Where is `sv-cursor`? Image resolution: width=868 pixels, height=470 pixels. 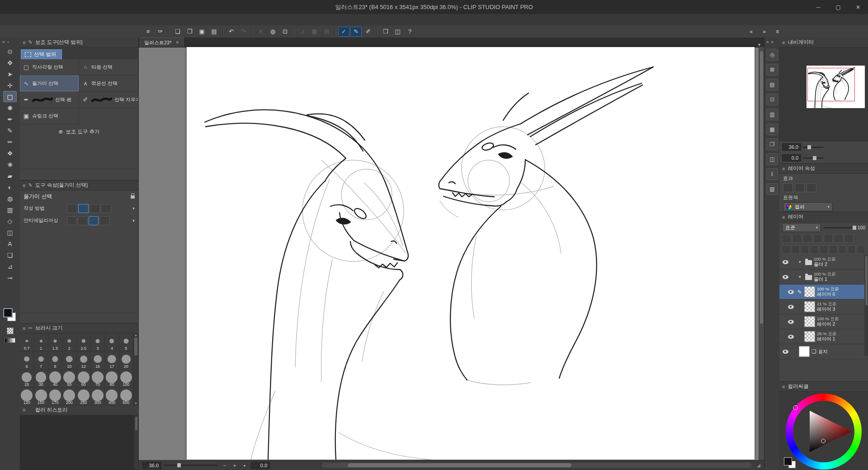
sv-cursor is located at coordinates (823, 441).